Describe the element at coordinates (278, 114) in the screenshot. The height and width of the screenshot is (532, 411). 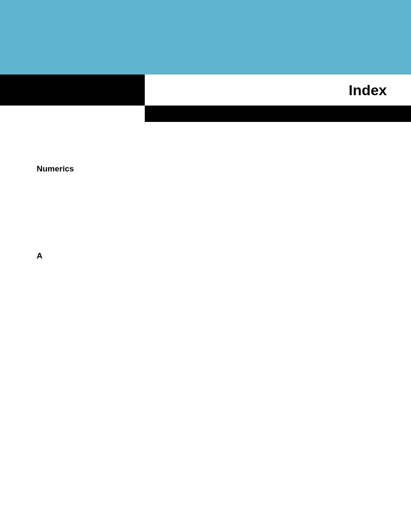
I see `underline-right` at that location.